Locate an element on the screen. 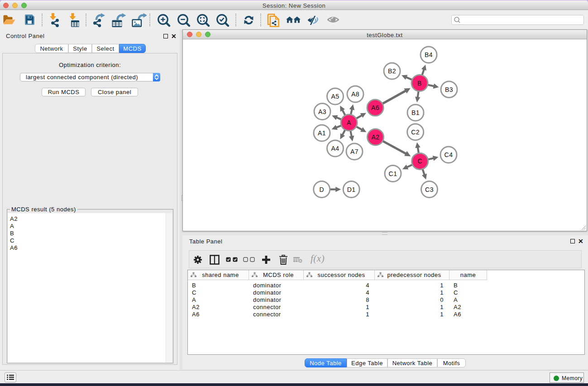 The width and height of the screenshot is (588, 386). svg-text: D is located at coordinates (321, 190).